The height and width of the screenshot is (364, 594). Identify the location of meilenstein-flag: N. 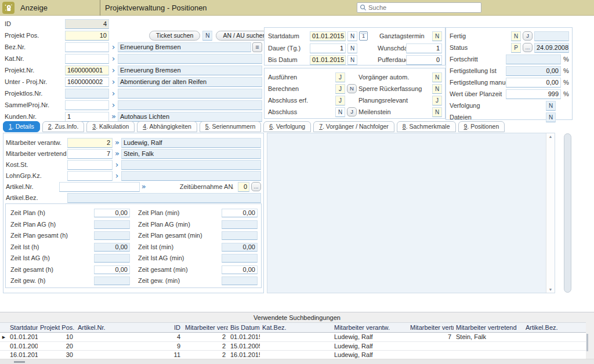
(437, 112).